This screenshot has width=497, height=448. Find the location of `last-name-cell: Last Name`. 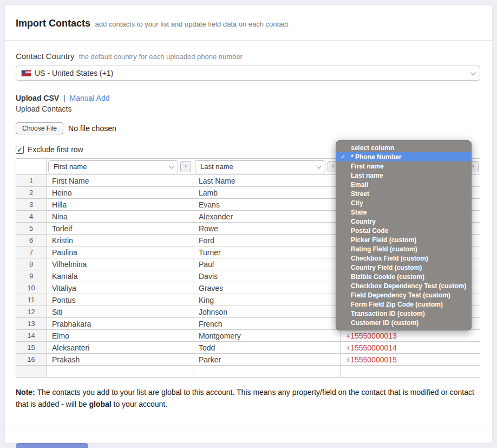

last-name-cell: Last Name is located at coordinates (267, 181).